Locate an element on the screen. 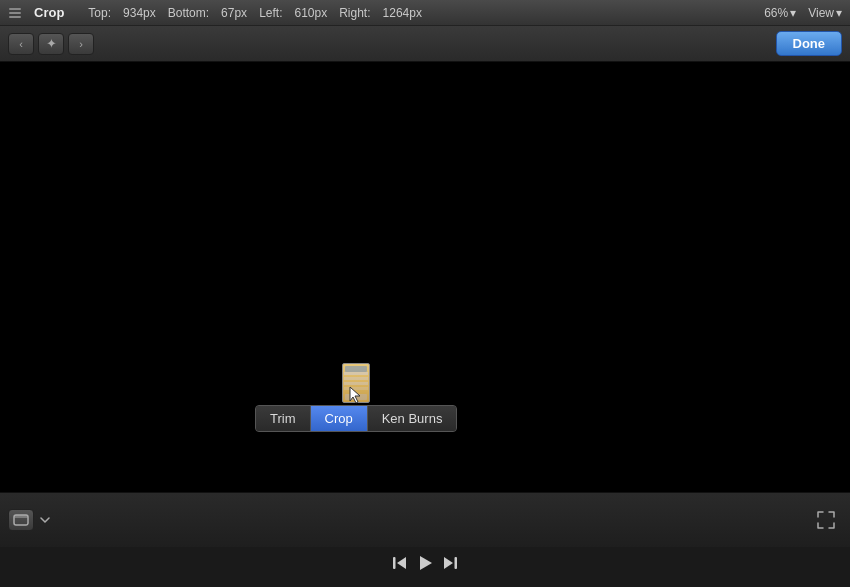 The width and height of the screenshot is (850, 587). title-bar: Crop Top: 934px Bottom: 67px Left: 610px… is located at coordinates (425, 13).